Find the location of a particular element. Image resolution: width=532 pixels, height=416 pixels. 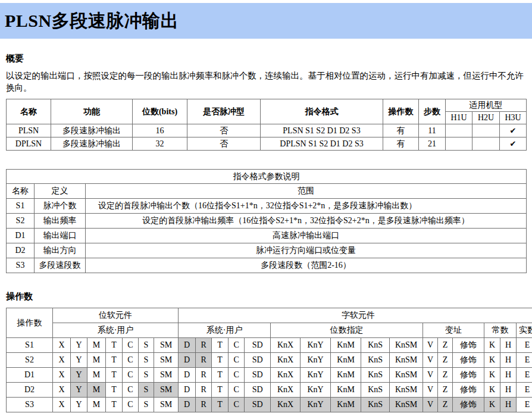

col-header-h3u: H3U is located at coordinates (513, 118).